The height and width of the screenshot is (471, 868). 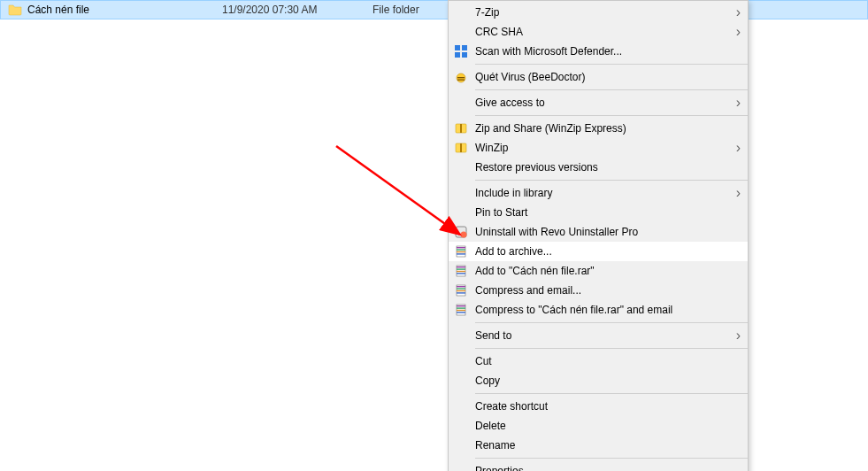 I want to click on menu-item-label: Give access to, so click(x=599, y=103).